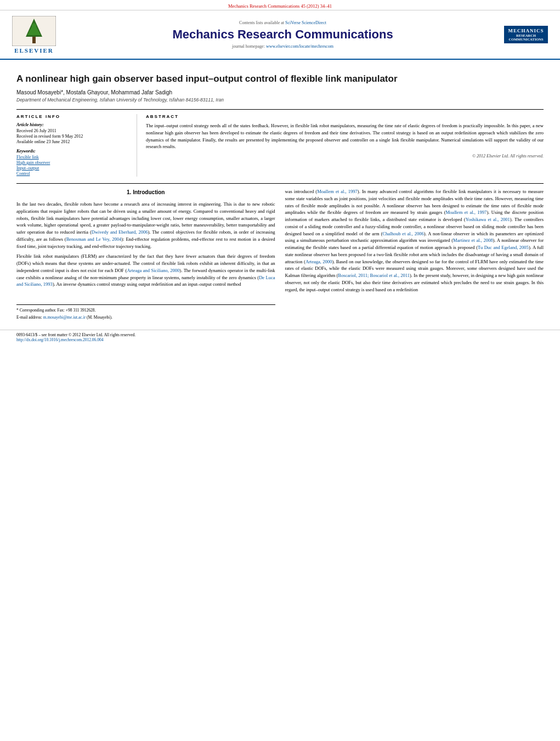 This screenshot has height=741, width=560. What do you see at coordinates (344, 145) in the screenshot?
I see `abstract-col: ABSTRACT The input–output control strate…` at bounding box center [344, 145].